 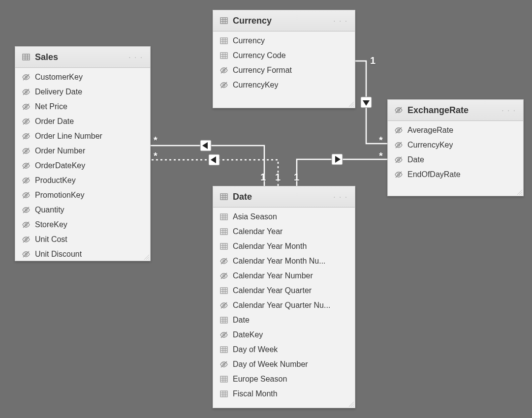 What do you see at coordinates (284, 308) in the screenshot?
I see `field-list: Asia SeasonCalendar YearCalendar Year Mo…` at bounding box center [284, 308].